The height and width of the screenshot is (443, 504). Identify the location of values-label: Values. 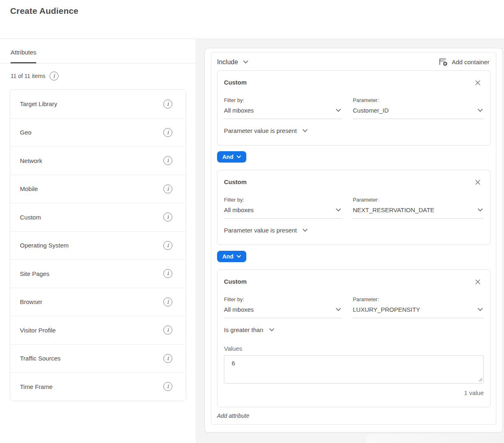
(354, 349).